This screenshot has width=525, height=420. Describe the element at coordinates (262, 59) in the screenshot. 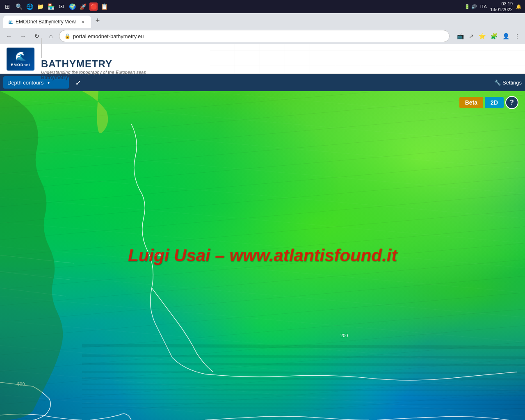

I see `app-header: 🌊 EMODnet BATHYMETRY Understanding the t…` at that location.